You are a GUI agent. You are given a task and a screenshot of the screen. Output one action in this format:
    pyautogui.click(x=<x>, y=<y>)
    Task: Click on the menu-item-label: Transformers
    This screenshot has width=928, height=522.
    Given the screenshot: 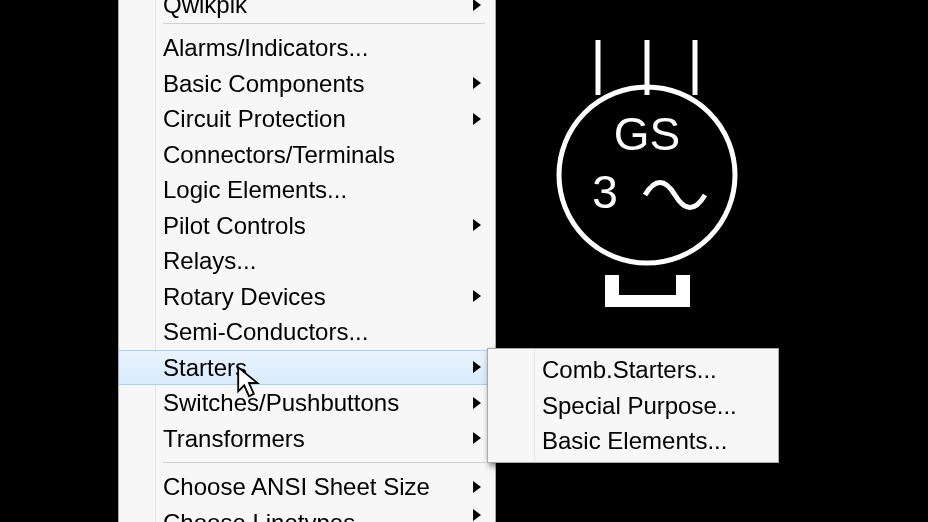 What is the action you would take?
    pyautogui.click(x=234, y=438)
    